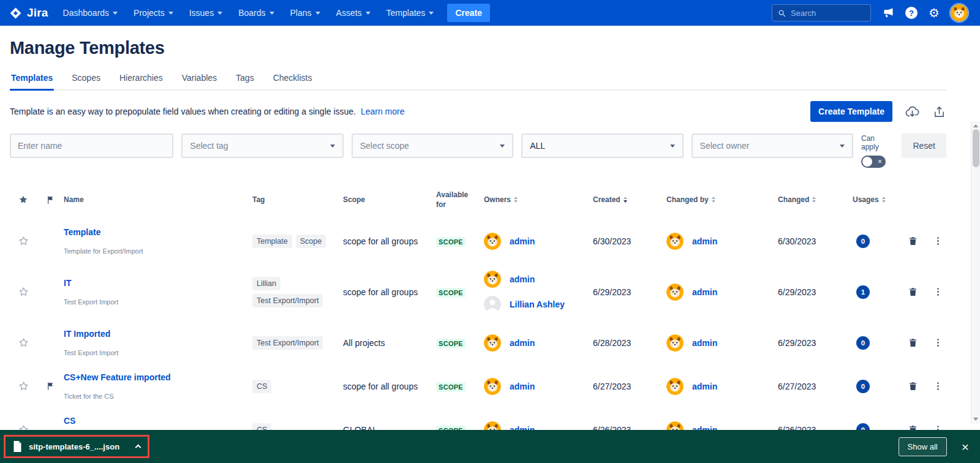 This screenshot has width=980, height=463. I want to click on user-avatar, so click(959, 13).